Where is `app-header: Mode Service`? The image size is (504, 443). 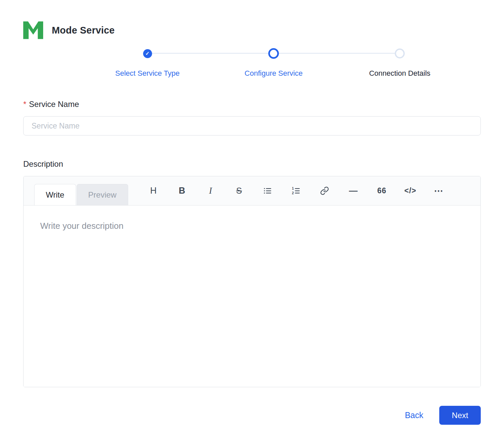 app-header: Mode Service is located at coordinates (252, 30).